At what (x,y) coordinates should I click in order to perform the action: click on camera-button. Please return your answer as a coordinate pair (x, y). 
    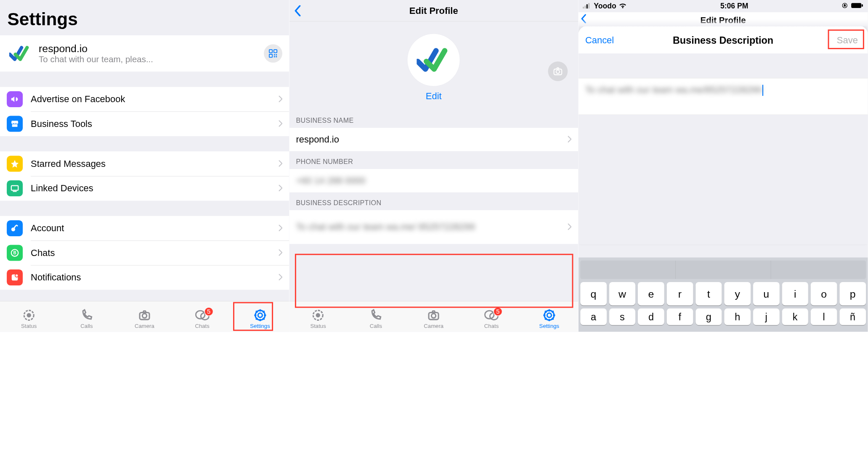
    Looking at the image, I should click on (558, 71).